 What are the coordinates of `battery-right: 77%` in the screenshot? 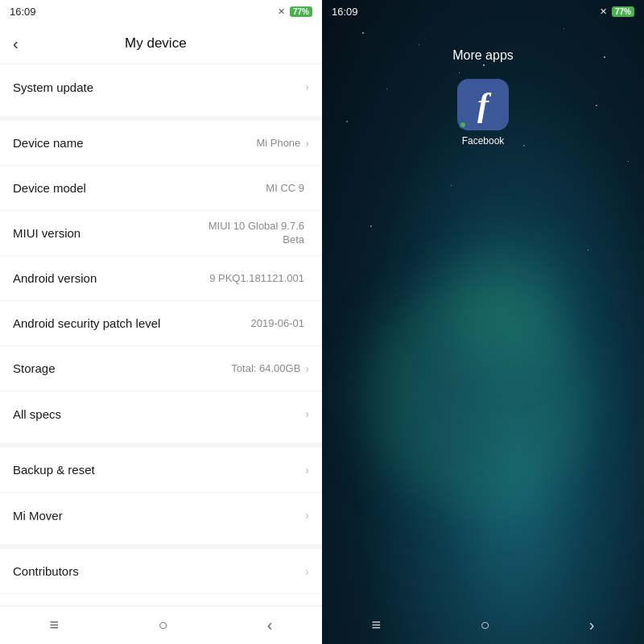 It's located at (623, 11).